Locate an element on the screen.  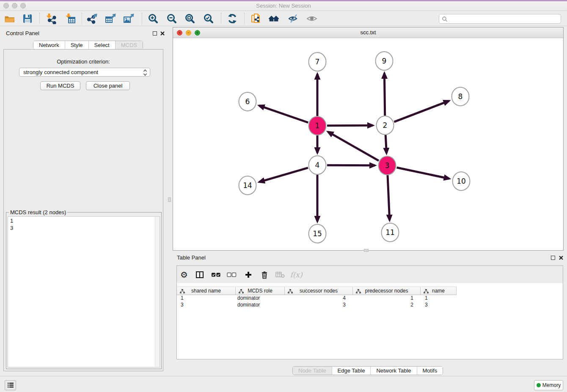
node-label-2: 2 is located at coordinates (385, 125).